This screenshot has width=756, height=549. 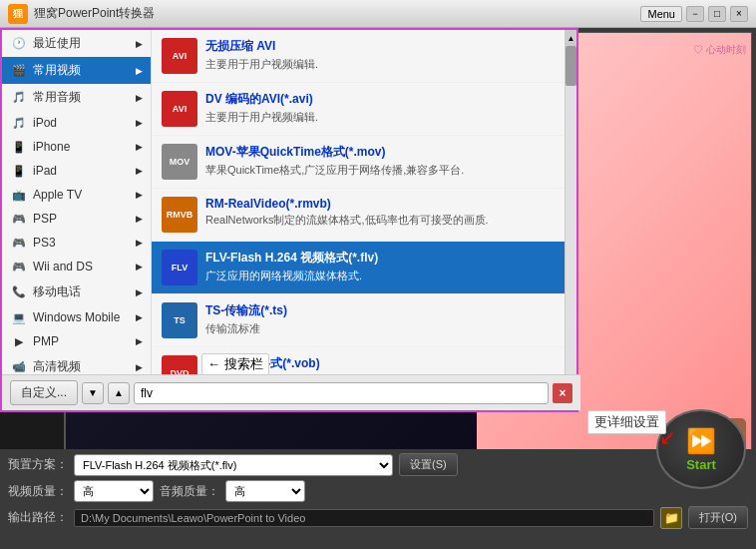 What do you see at coordinates (19, 292) in the screenshot?
I see `menu-item-icon: 📞` at bounding box center [19, 292].